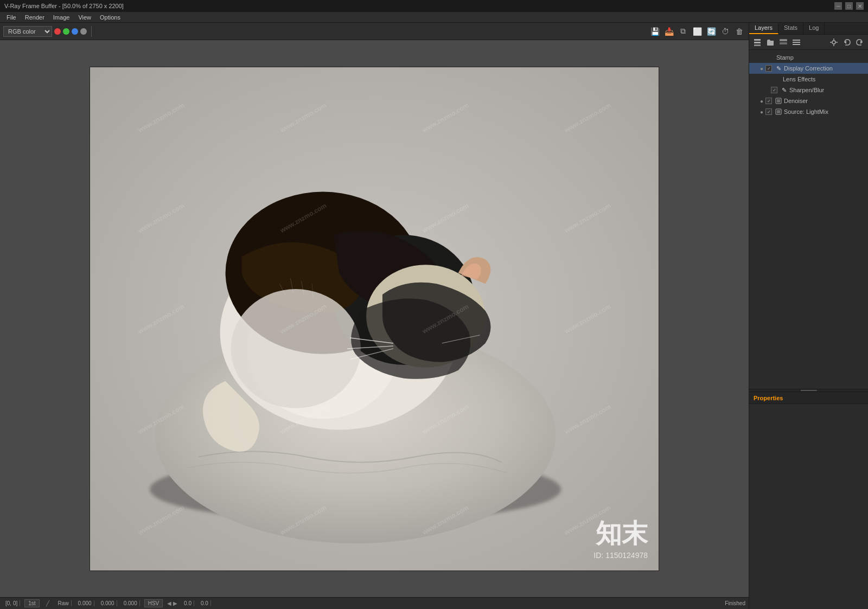 The width and height of the screenshot is (868, 609). Describe the element at coordinates (769, 68) in the screenshot. I see `checkbox-display-correction: ✓` at that location.